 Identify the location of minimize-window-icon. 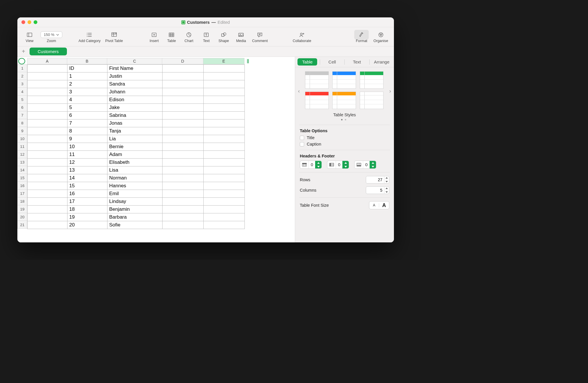
(30, 22).